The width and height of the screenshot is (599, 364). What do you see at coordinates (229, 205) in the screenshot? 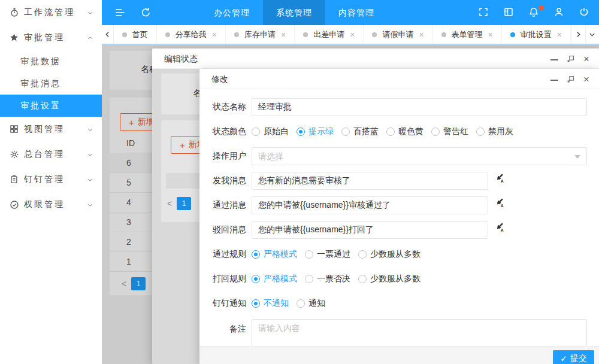
I see `field-label: 通过消息` at bounding box center [229, 205].